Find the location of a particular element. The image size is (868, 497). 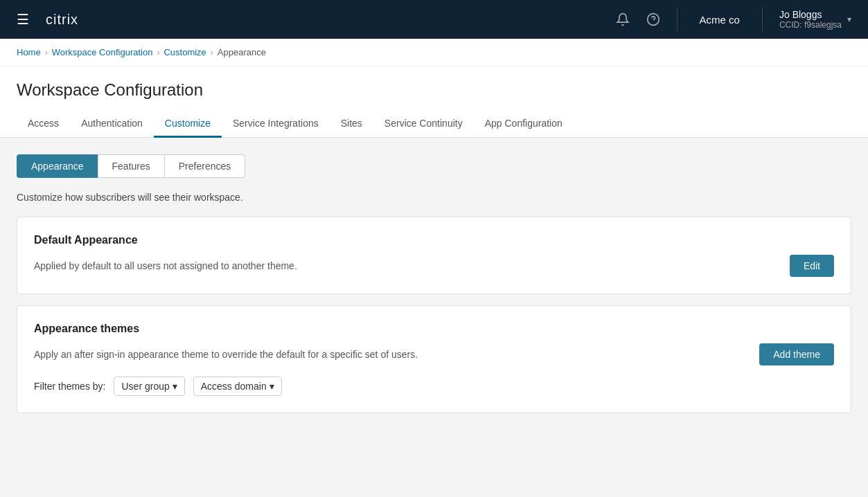

tab-service-integrations: Service Integrations is located at coordinates (276, 125).